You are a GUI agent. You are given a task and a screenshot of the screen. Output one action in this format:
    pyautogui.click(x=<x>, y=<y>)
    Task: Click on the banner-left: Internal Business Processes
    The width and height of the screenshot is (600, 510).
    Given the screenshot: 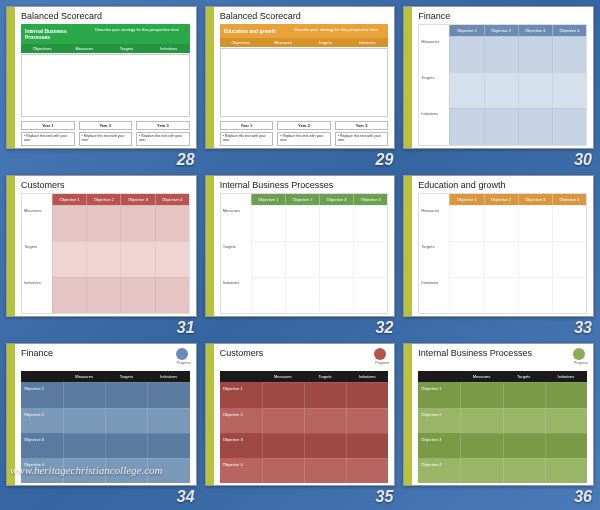 What is the action you would take?
    pyautogui.click(x=57, y=34)
    